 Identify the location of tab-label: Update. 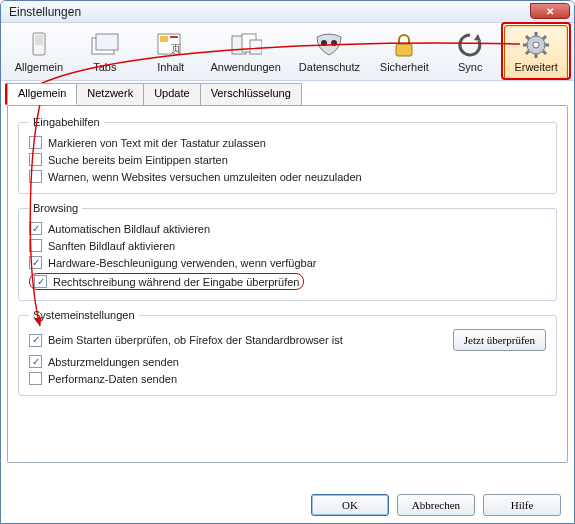
(172, 93).